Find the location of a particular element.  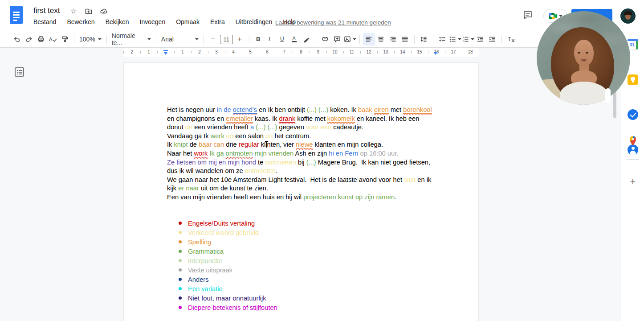

ruler-number: 8 is located at coordinates (301, 52).